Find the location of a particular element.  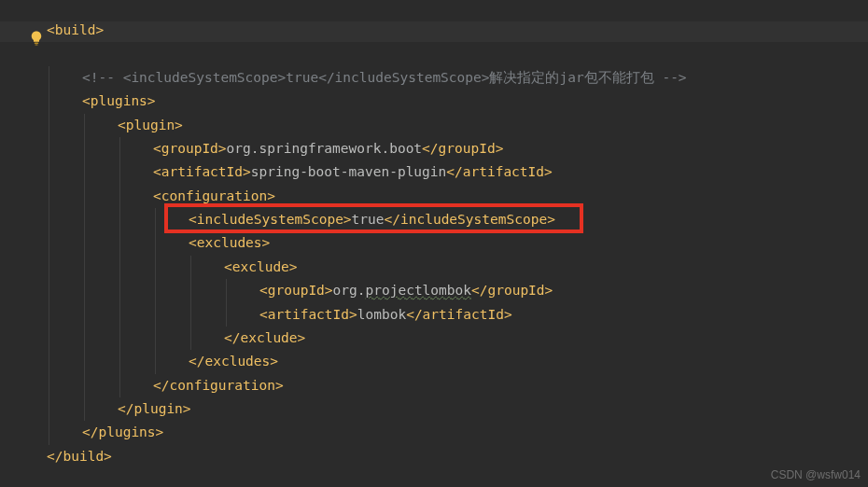

code-line: </configuration> is located at coordinates (367, 386).